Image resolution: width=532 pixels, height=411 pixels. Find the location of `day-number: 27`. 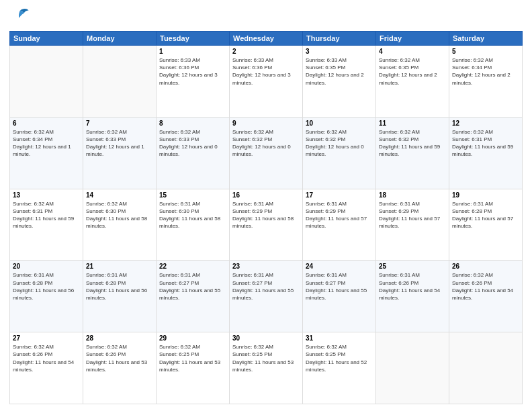

day-number: 27 is located at coordinates (46, 338).